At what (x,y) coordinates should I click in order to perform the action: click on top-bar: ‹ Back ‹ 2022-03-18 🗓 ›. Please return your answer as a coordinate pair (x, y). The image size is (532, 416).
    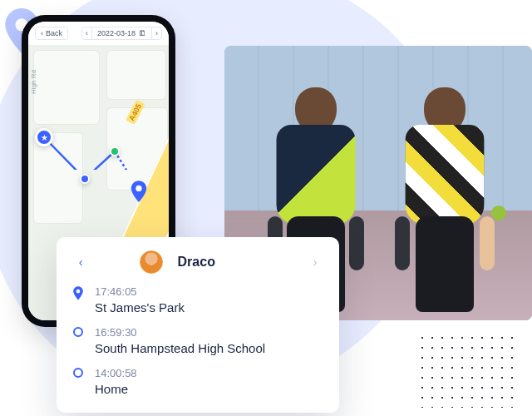
    Looking at the image, I should click on (98, 33).